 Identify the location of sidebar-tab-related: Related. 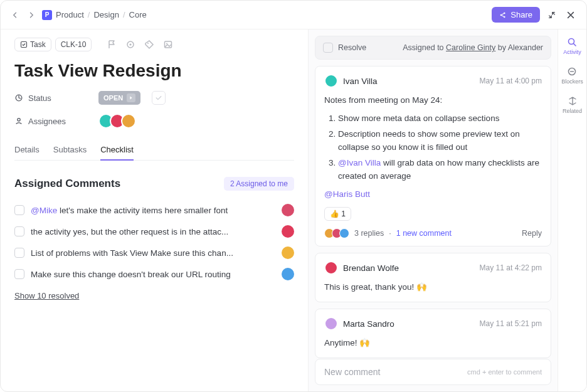
(572, 105).